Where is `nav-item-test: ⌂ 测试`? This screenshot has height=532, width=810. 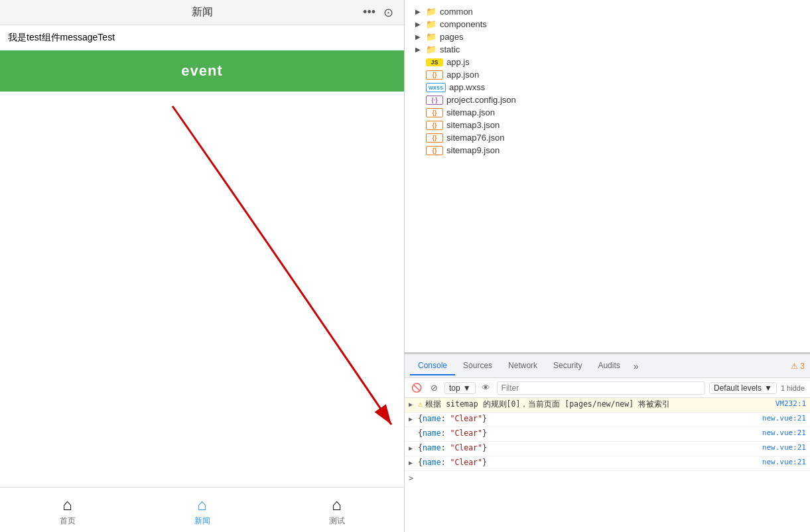
nav-item-test: ⌂ 测试 is located at coordinates (337, 511).